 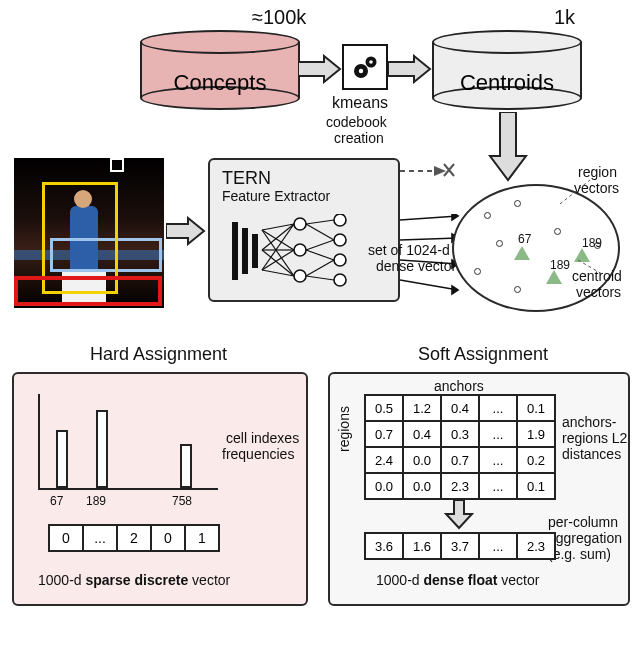 I want to click on vectors-label-1: set of 1024-d, so click(x=409, y=250).